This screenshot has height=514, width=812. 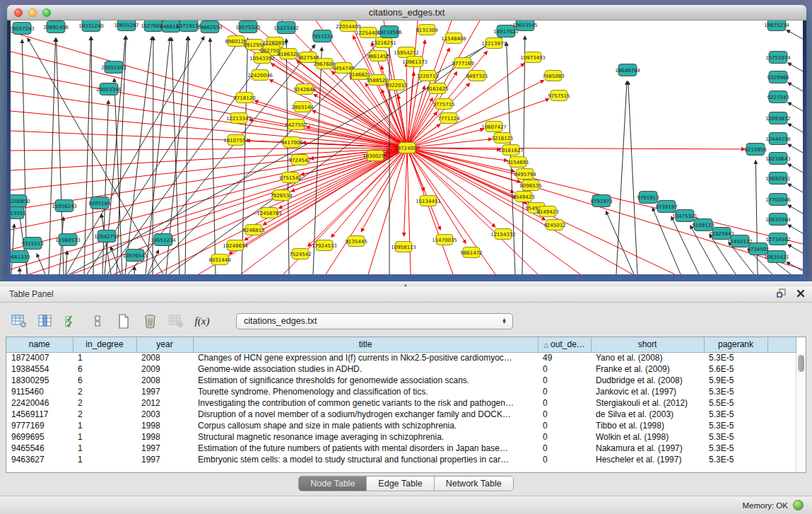 What do you see at coordinates (365, 426) in the screenshot?
I see `table-cell: Corpus callosum shape and size in male p…` at bounding box center [365, 426].